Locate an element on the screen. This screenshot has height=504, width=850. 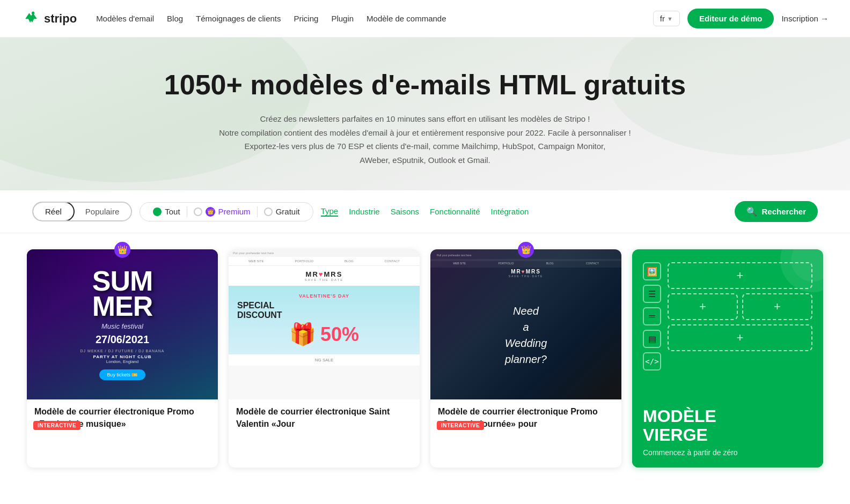
icon-text-block: ☰ is located at coordinates (652, 294).